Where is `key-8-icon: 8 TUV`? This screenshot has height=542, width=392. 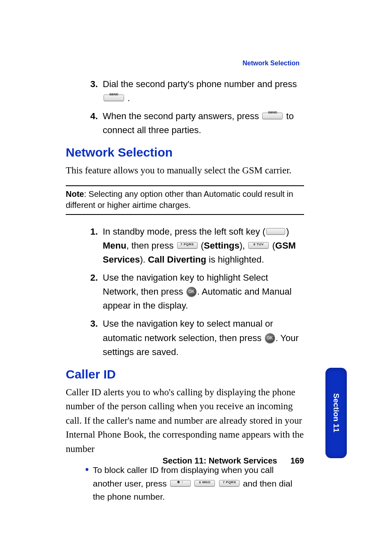 key-8-icon: 8 TUV is located at coordinates (258, 245).